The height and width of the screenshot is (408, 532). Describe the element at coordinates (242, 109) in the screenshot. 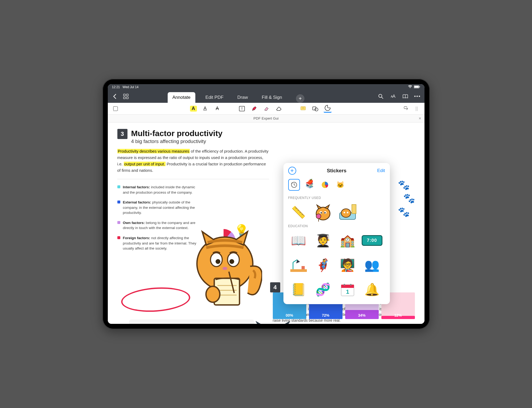

I see `text-box-tool: T` at that location.